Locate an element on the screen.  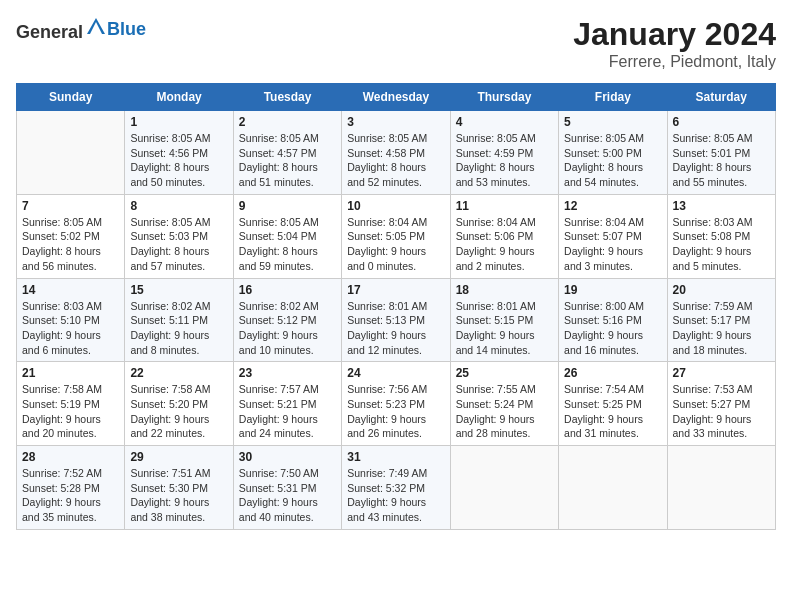
logo-general-text: General is located at coordinates (50, 32).